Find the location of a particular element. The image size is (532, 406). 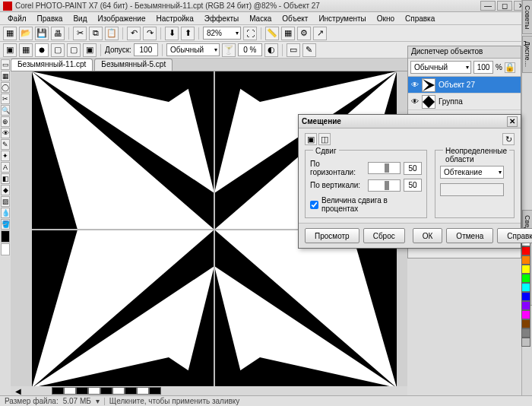

extra1-icon: ▭ is located at coordinates (293, 50).